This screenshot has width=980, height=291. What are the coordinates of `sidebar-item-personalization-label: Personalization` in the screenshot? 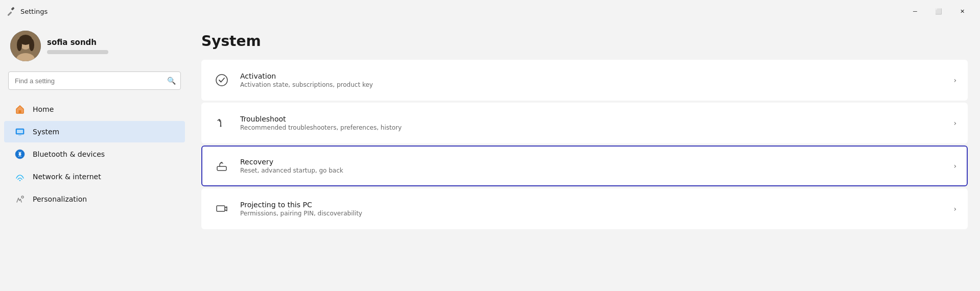 It's located at (60, 199).